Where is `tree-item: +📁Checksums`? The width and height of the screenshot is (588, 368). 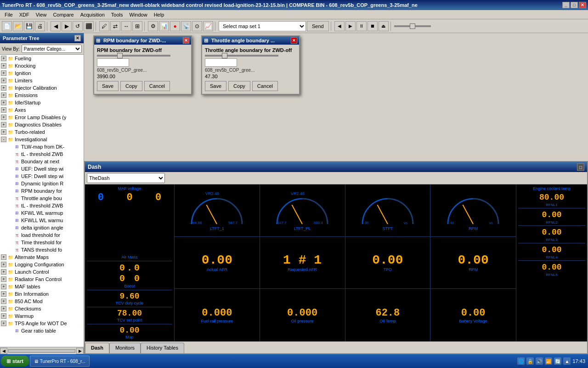 tree-item: +📁Checksums is located at coordinates (42, 309).